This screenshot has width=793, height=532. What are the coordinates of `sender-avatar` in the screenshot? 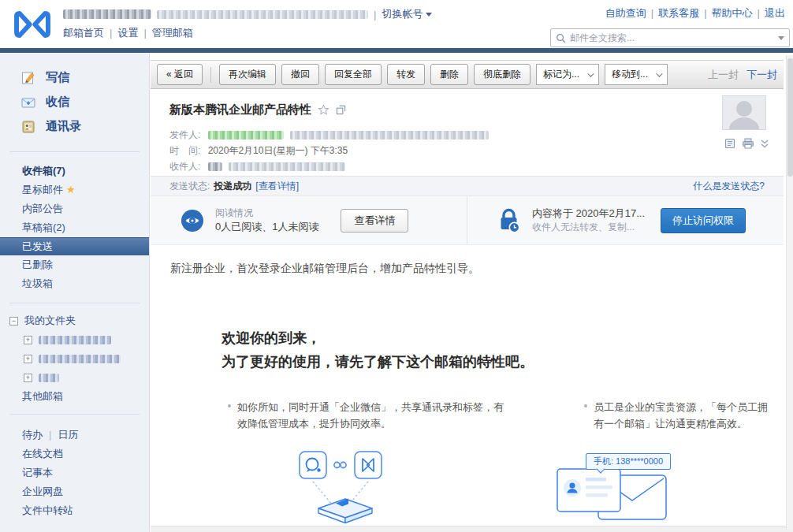 It's located at (744, 113).